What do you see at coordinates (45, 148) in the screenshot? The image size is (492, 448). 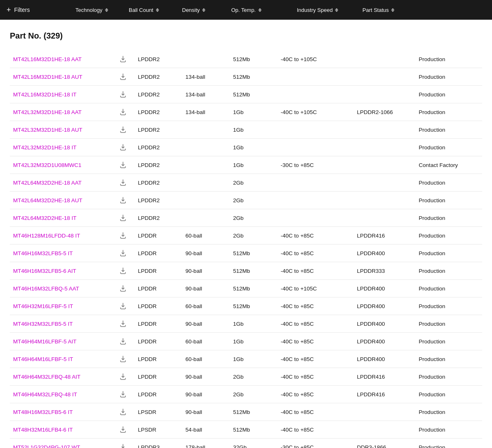 I see `part-link: MT42L32M32D1HE-18 IT` at bounding box center [45, 148].